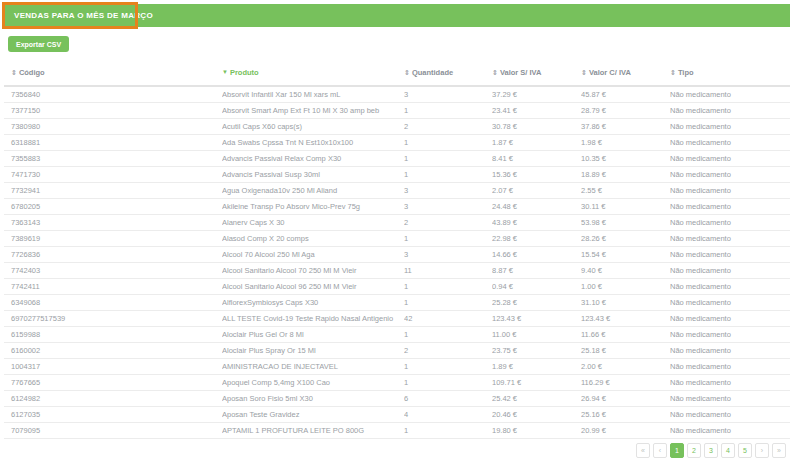 The width and height of the screenshot is (794, 468). I want to click on cell-valor-c-iva: 31.10 €, so click(626, 302).